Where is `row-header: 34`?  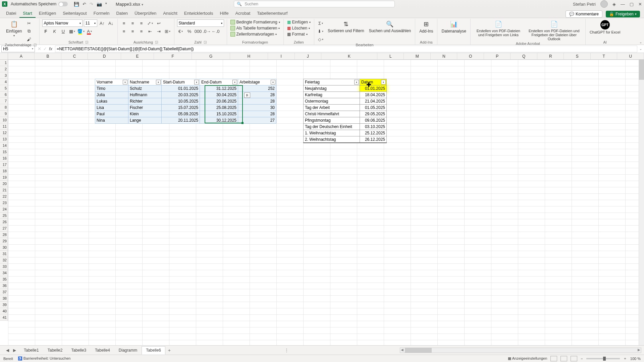 row-header: 34 is located at coordinates (4, 273).